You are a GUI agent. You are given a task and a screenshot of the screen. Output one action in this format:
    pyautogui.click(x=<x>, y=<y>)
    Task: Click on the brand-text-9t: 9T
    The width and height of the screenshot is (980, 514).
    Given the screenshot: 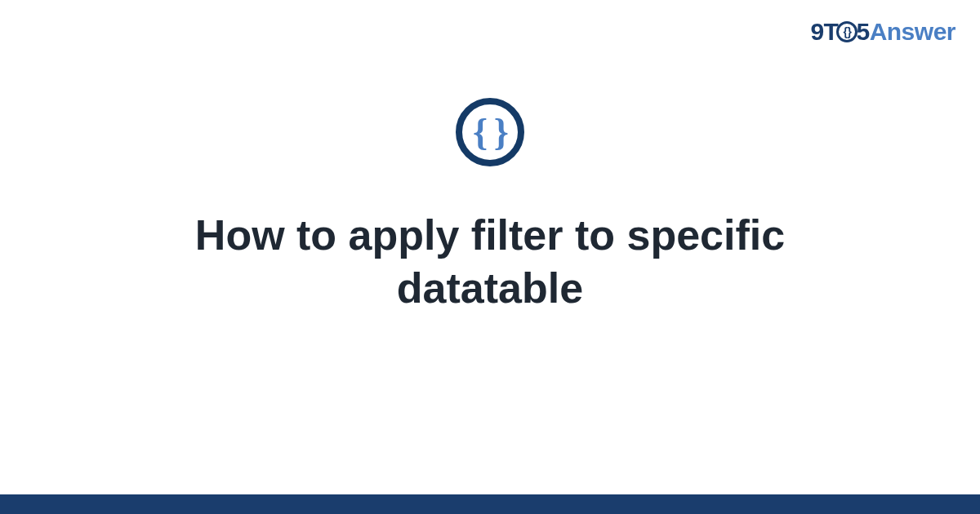 What is the action you would take?
    pyautogui.click(x=824, y=31)
    